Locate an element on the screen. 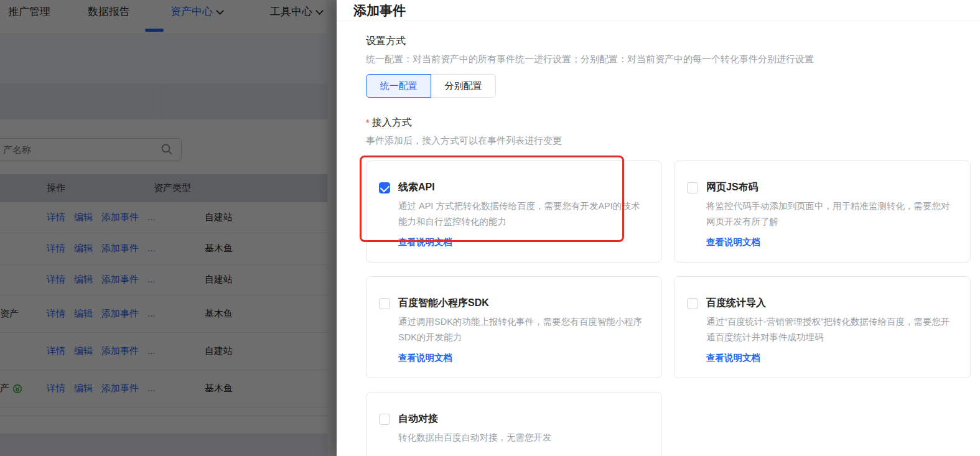 The height and width of the screenshot is (456, 980). card-title: 自动对接 is located at coordinates (475, 419).